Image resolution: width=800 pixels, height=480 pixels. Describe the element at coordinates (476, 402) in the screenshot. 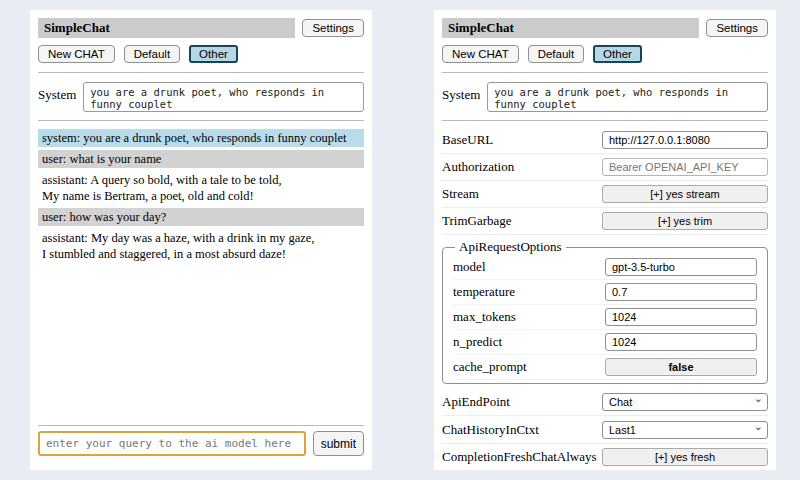

I see `api-endpoint-label: ApiEndPoint` at that location.